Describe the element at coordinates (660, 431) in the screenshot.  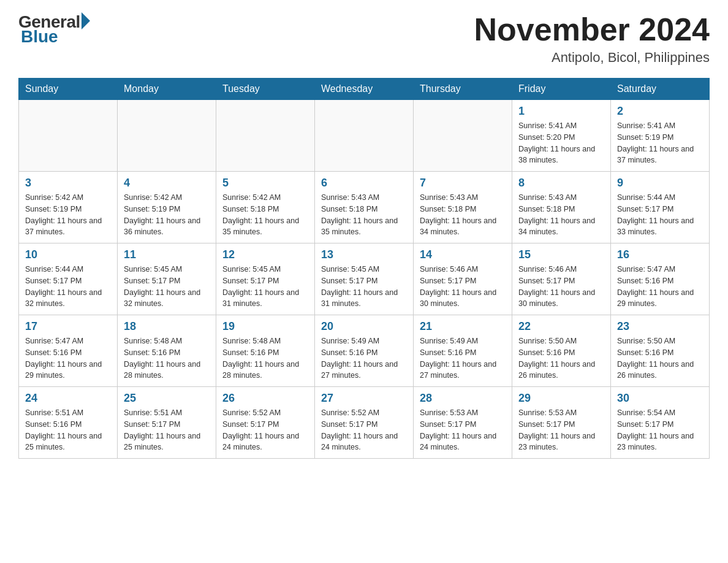
I see `day-info: Sunrise: 5:54 AM Sunset: 5:17 PM Dayligh…` at that location.